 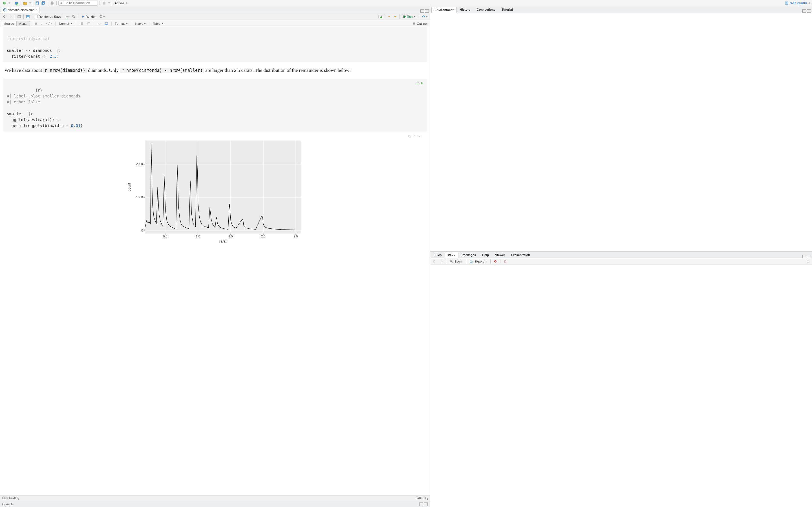 I want to click on spellcheck-icon: ABC, so click(x=67, y=17).